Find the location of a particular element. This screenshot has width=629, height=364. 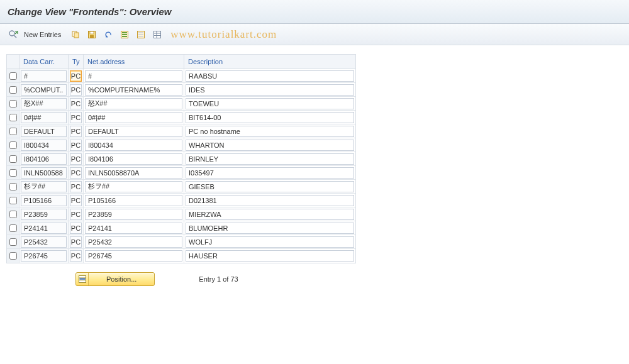

column-data-carr: Data Carr. is located at coordinates (44, 62).